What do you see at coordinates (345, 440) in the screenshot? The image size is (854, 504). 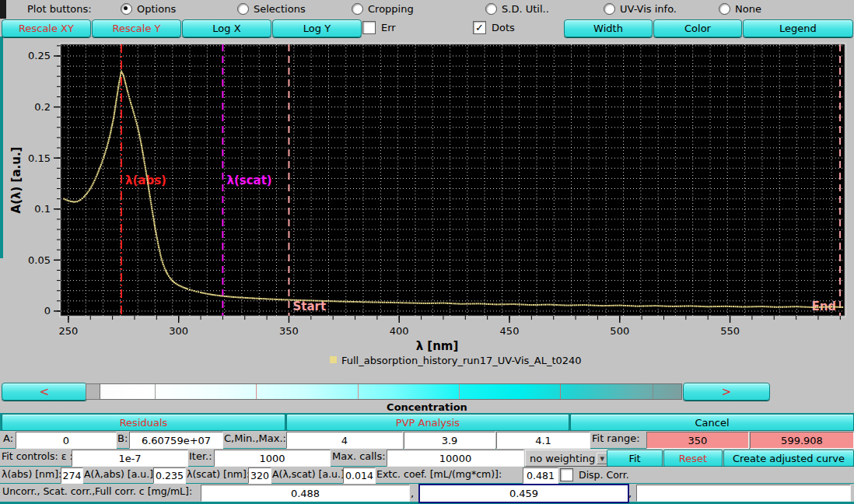 I see `c-field: 4` at bounding box center [345, 440].